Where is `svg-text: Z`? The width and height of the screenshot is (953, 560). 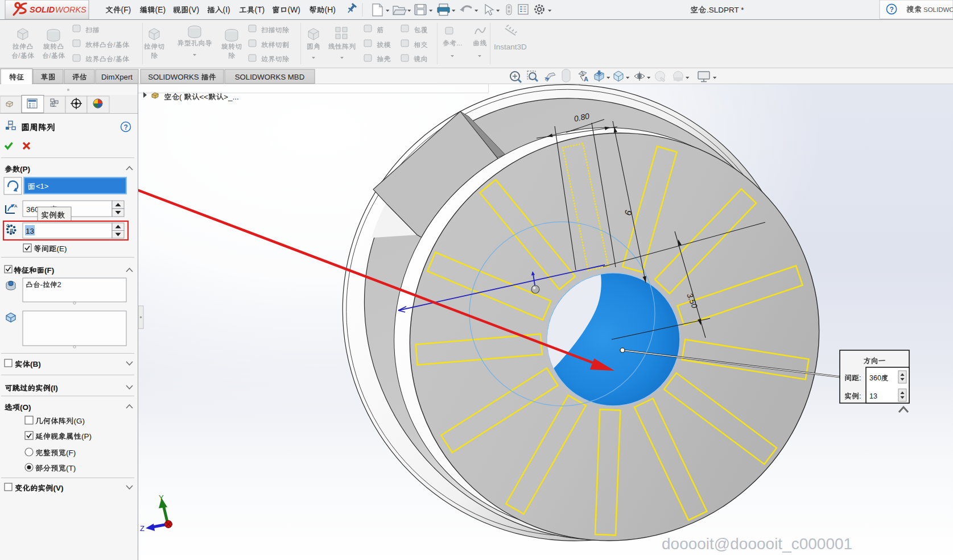
svg-text: Z is located at coordinates (142, 529).